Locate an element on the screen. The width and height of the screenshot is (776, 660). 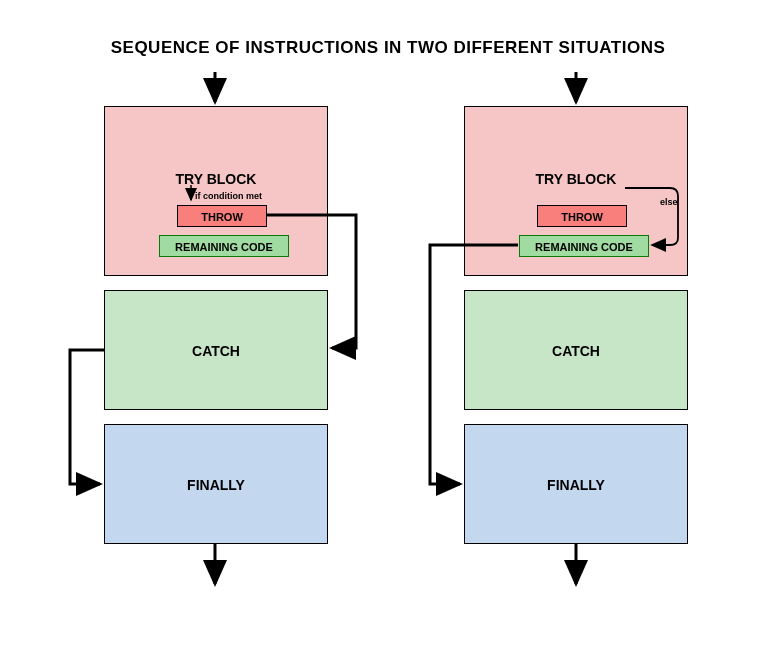
catch-label: CATCH is located at coordinates (216, 351).